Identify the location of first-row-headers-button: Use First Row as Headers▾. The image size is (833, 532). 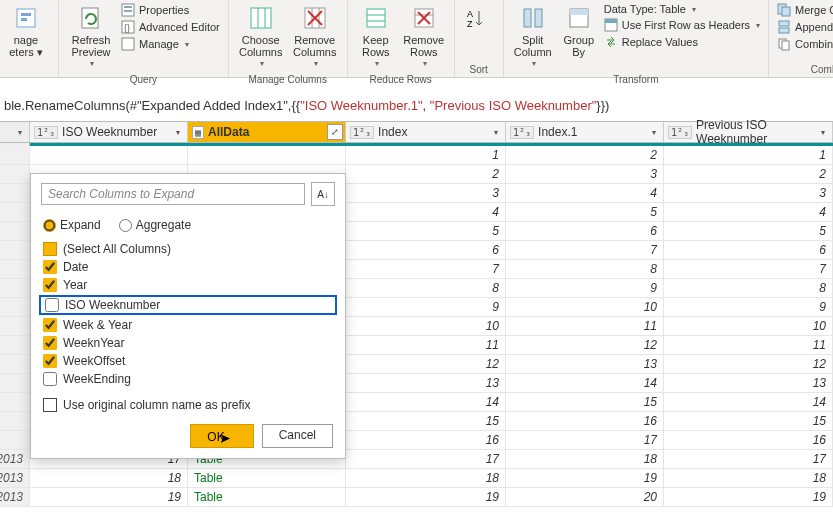
(682, 25).